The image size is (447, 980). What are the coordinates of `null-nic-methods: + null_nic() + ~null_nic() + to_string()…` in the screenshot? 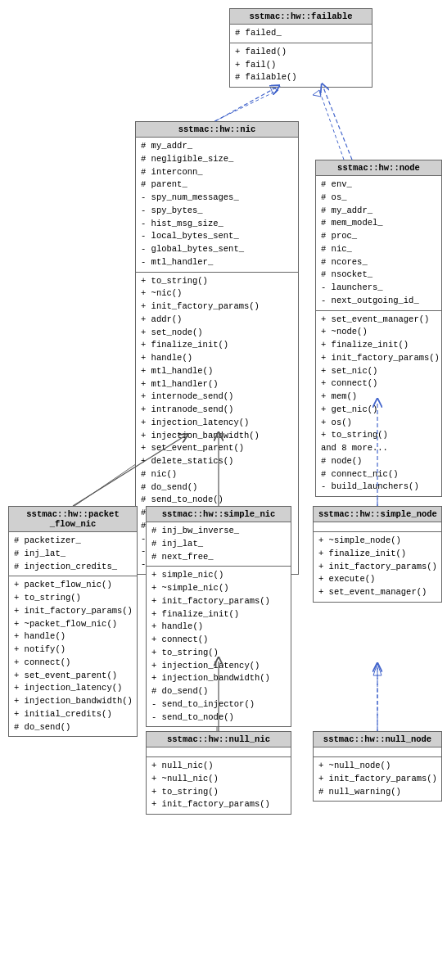 It's located at (219, 786).